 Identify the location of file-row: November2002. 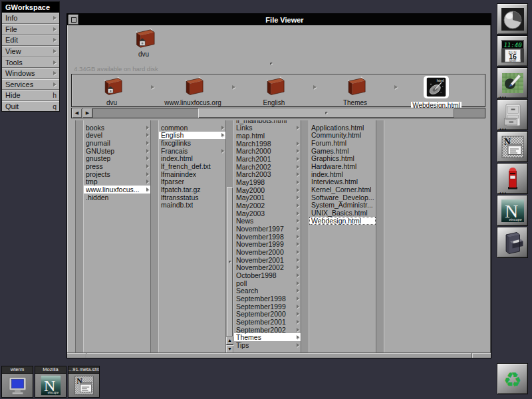
(267, 267).